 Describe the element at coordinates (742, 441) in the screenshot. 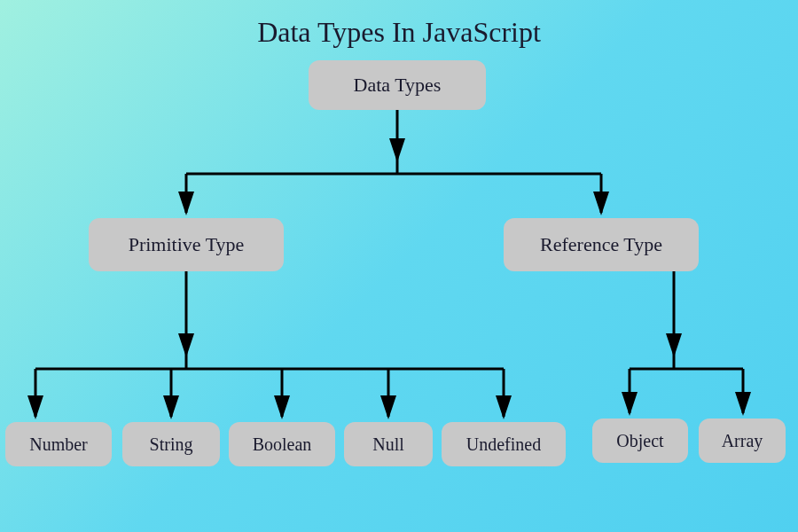

I see `node-array: Array` at that location.